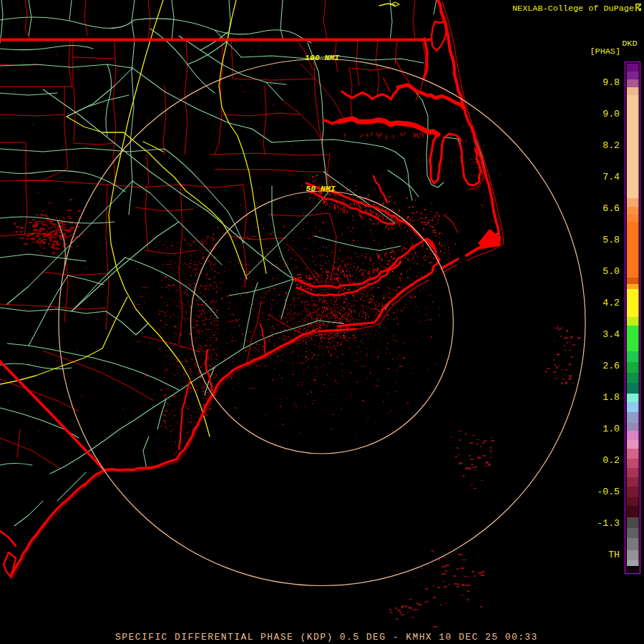 The height and width of the screenshot is (644, 644). Describe the element at coordinates (611, 272) in the screenshot. I see `svg-text: 5.0` at that location.